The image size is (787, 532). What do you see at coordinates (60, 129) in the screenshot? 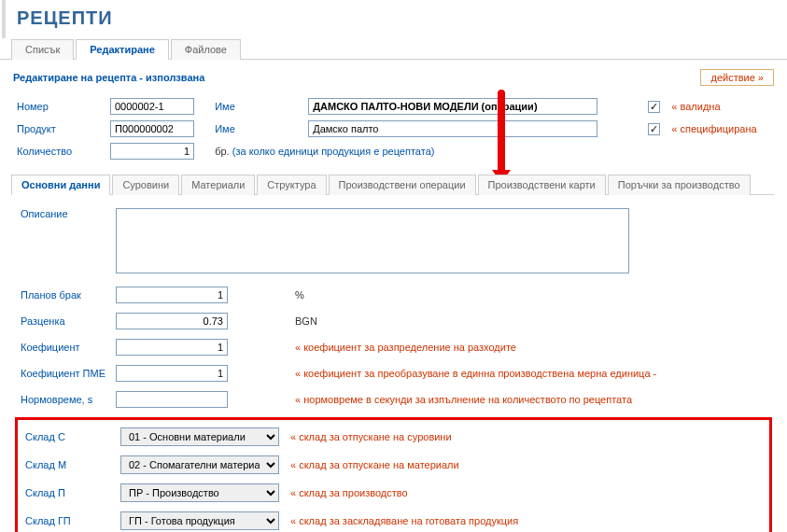
I see `product-label: Продукт` at bounding box center [60, 129].